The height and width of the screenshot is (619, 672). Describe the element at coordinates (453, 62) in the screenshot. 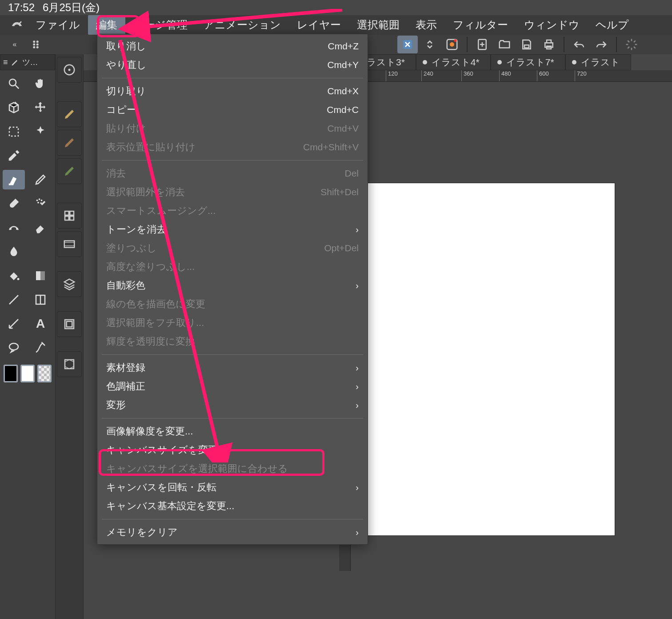

I see `doc-tab: イラスト4*` at that location.